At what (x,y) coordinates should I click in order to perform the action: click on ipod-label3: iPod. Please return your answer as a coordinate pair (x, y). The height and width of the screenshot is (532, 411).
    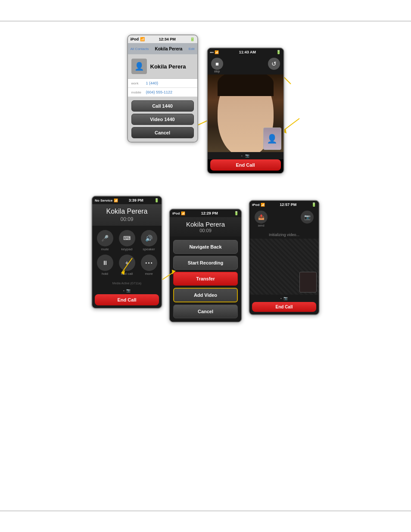
    Looking at the image, I should click on (256, 205).